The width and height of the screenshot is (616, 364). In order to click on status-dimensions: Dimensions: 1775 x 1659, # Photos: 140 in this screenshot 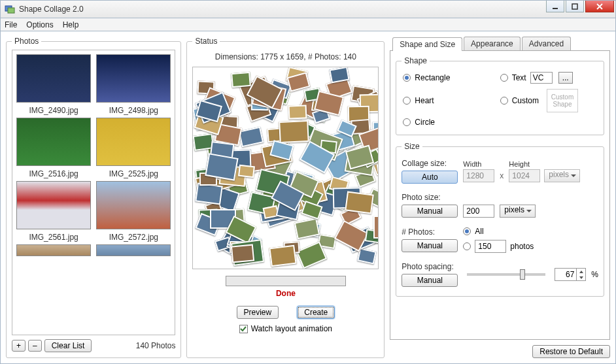, I will do `click(285, 57)`.